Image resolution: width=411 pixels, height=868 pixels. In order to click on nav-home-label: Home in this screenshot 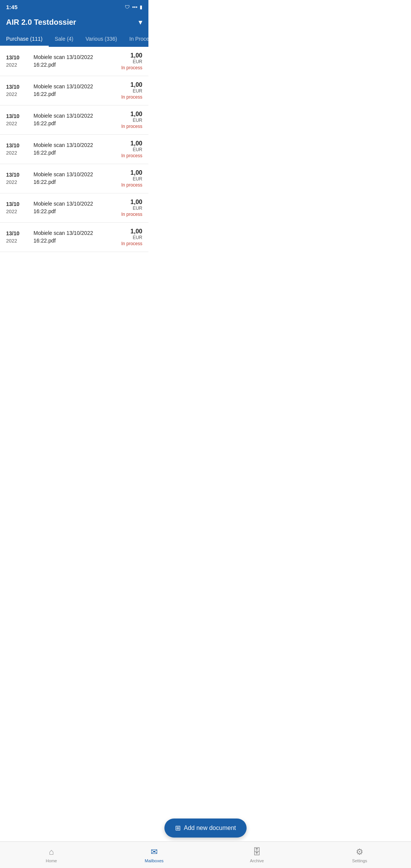, I will do `click(51, 861)`.